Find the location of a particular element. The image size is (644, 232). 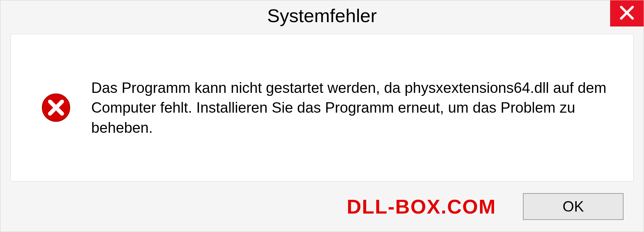

dialog-title: Systemfehler is located at coordinates (322, 15).